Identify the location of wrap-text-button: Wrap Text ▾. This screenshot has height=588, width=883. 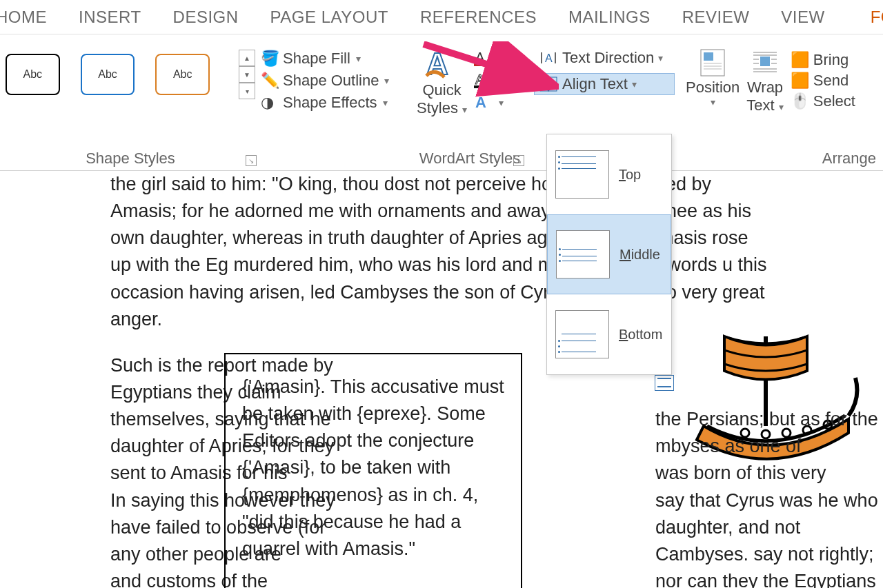
(764, 81).